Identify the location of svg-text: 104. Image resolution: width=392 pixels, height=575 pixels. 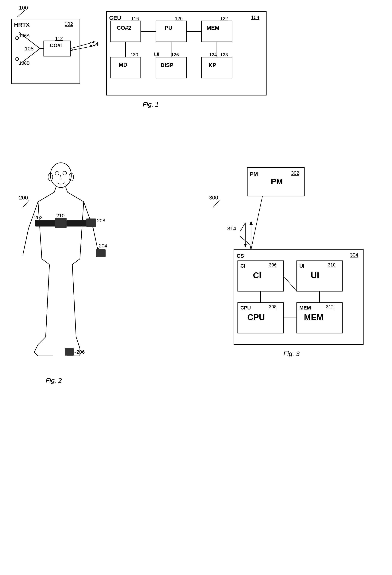
(255, 17).